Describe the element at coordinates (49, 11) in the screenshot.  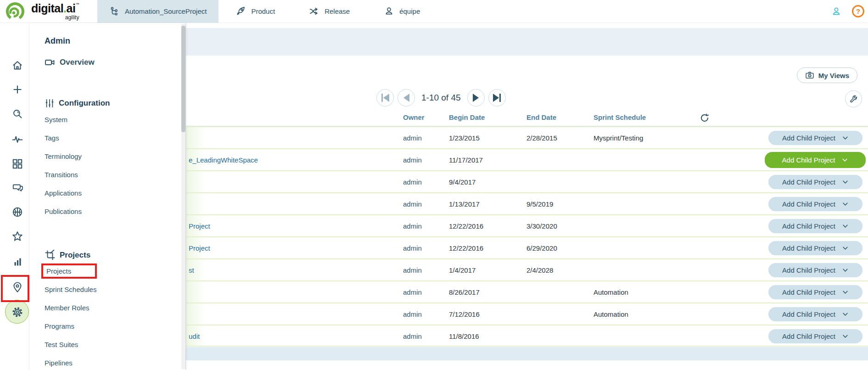
I see `brand-logo: digital.ai™ agility` at that location.